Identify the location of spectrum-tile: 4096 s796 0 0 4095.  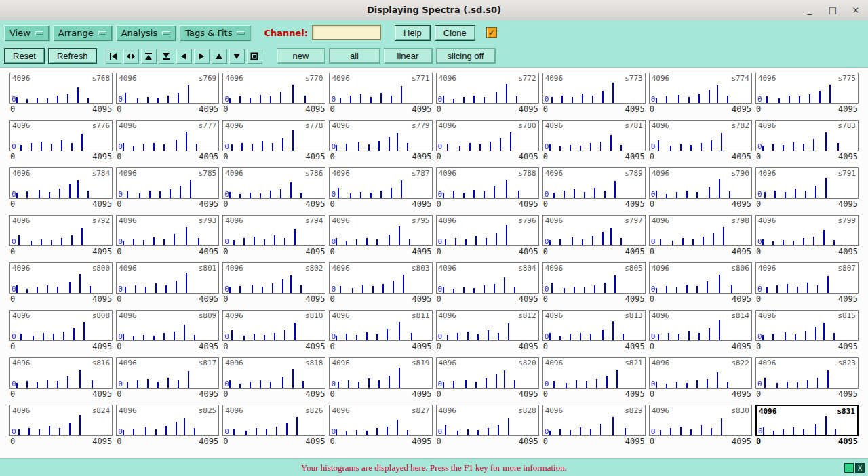
(488, 239).